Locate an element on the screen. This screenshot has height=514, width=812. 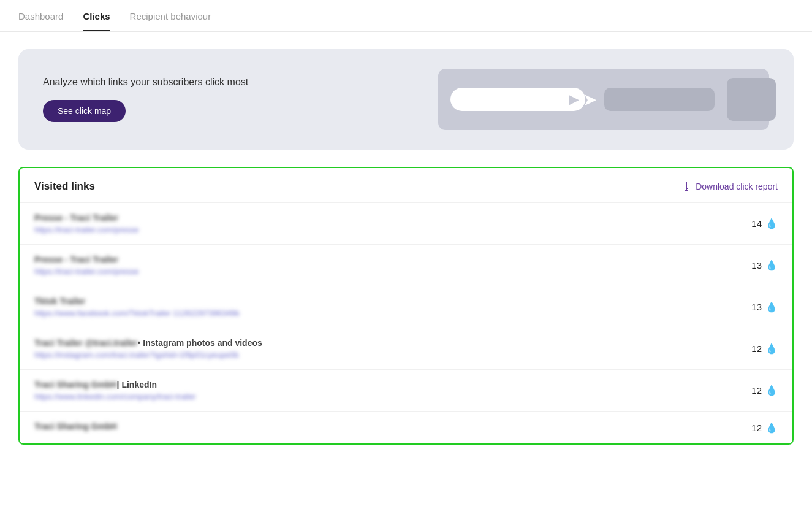
blurred-title-part: Traci Trailer @traci.trailer is located at coordinates (86, 343).